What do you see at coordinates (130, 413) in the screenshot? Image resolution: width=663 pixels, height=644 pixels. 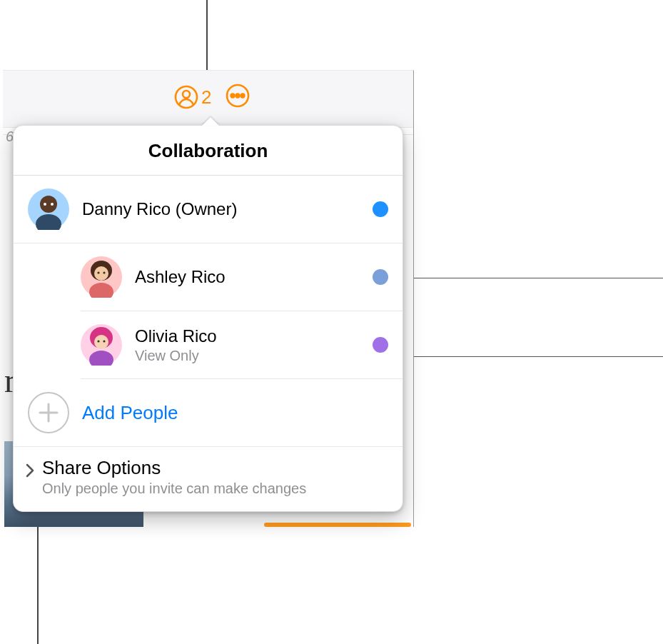 I see `add-people-label: Add People` at bounding box center [130, 413].